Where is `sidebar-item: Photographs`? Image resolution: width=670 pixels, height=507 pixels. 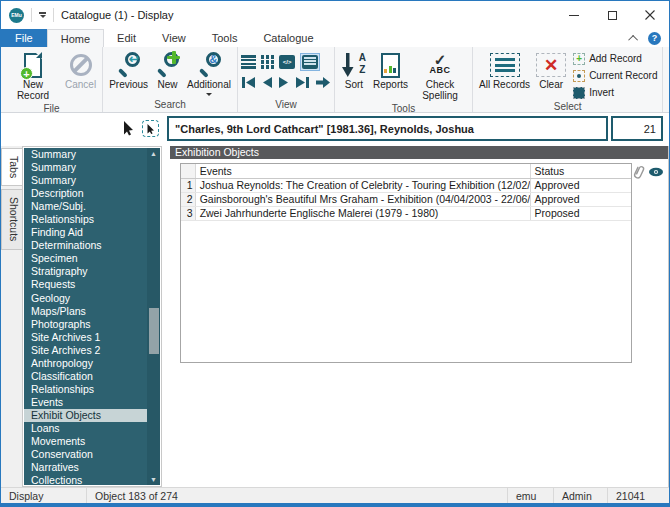 sidebar-item: Photographs is located at coordinates (86, 324).